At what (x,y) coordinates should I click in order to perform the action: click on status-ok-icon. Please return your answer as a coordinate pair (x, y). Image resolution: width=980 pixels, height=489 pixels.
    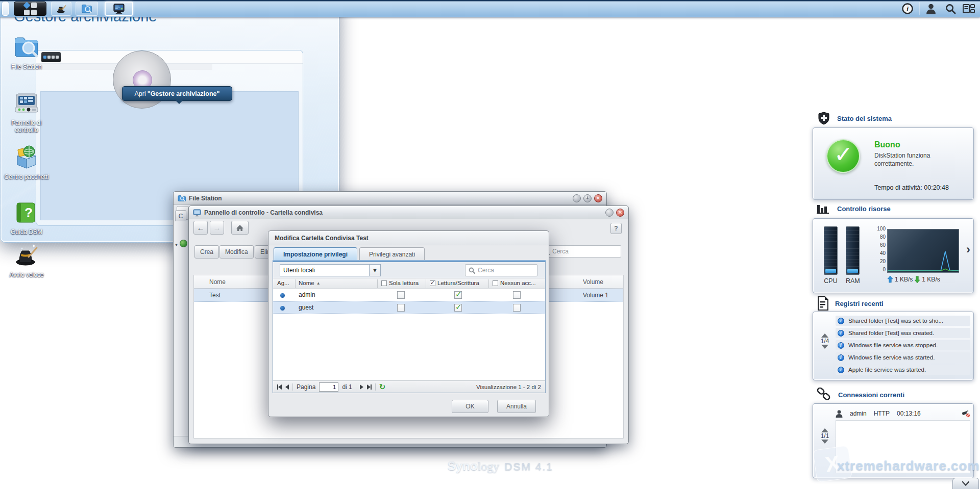
    Looking at the image, I should click on (843, 156).